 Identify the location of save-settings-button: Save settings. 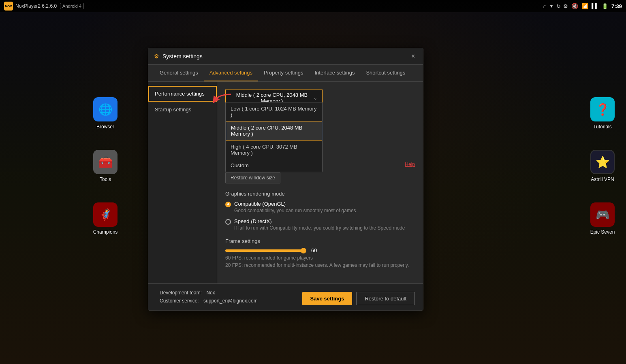
(327, 299).